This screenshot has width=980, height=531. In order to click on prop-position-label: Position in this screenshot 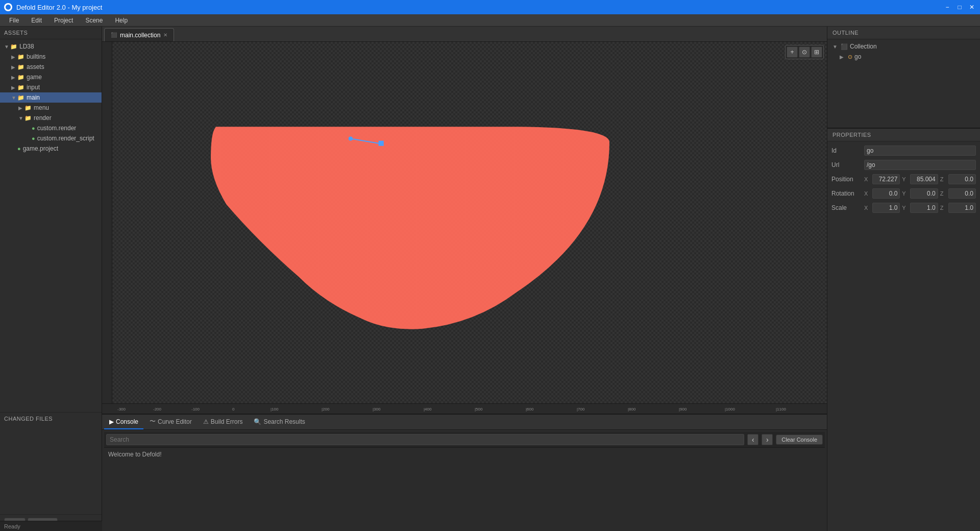, I will do `click(847, 179)`.